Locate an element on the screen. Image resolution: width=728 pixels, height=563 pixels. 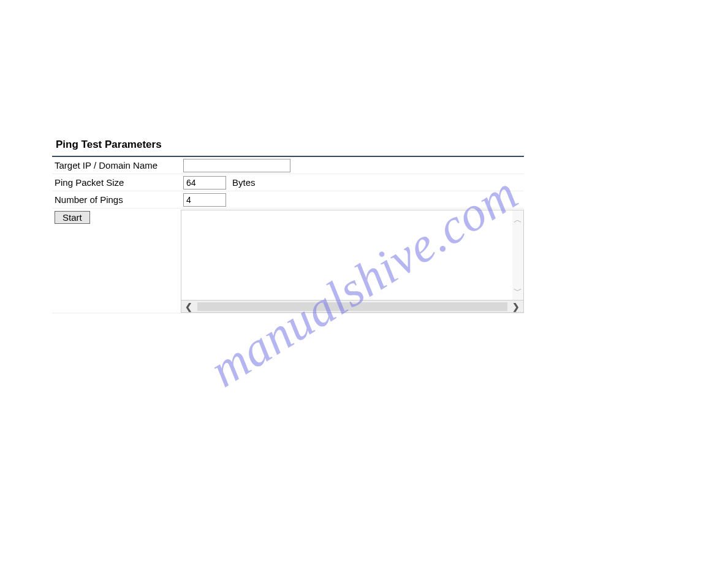
horizontal-scrollbar: ❮ ❯ is located at coordinates (352, 307).